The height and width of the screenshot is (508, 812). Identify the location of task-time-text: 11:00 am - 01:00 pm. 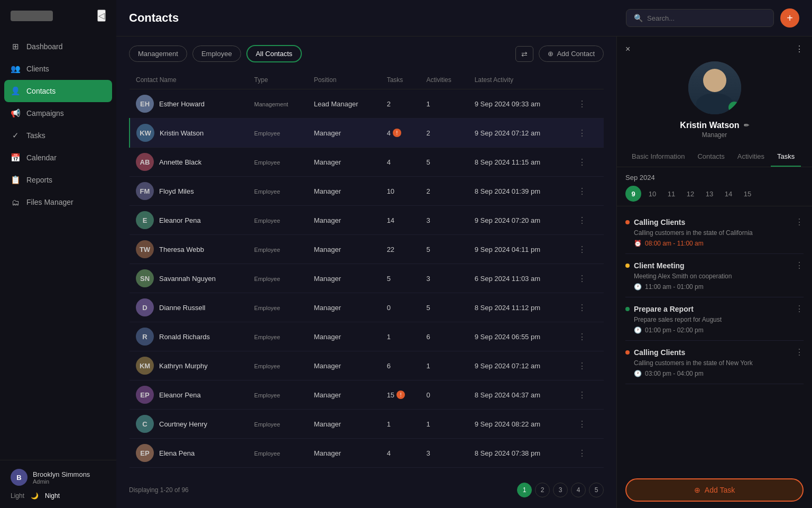
(675, 287).